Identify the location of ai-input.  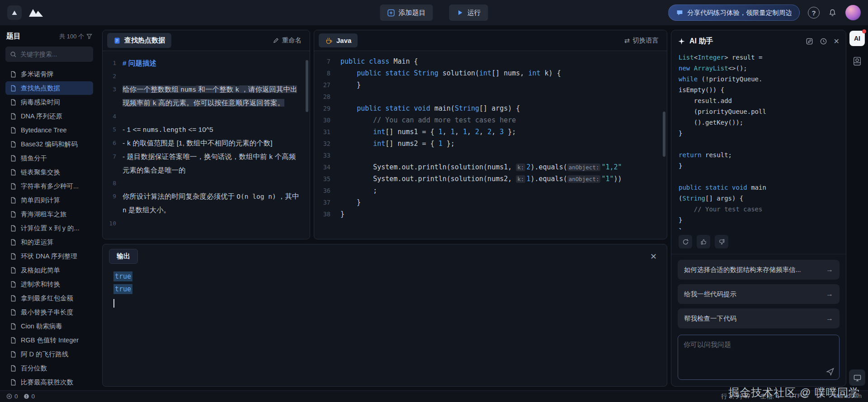
(759, 357).